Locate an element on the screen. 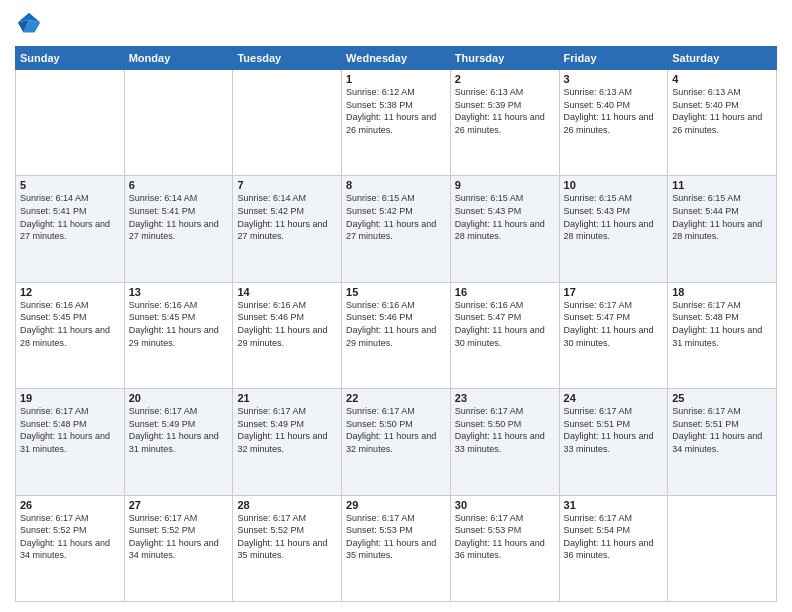  calendar-cell: 24Sunrise: 6:17 AM Sunset: 5:51 PM Dayli… is located at coordinates (614, 442).